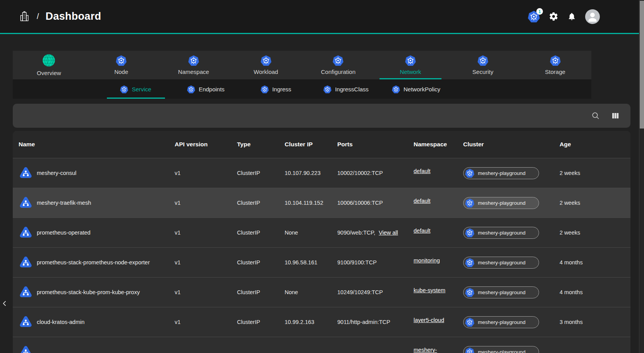  What do you see at coordinates (321, 345) in the screenshot?
I see `table-row: meshery- meshery-playground` at bounding box center [321, 345].